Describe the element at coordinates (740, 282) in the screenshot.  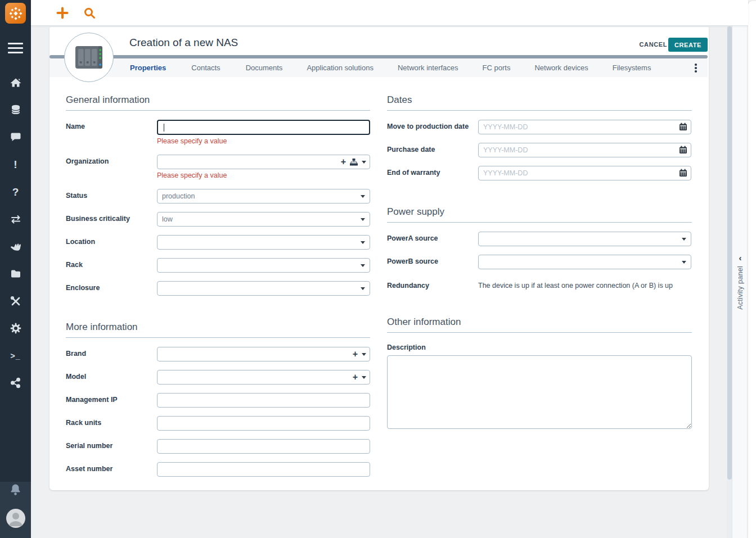
I see `activity-panel-collapsed: ‹ Activity panel` at that location.